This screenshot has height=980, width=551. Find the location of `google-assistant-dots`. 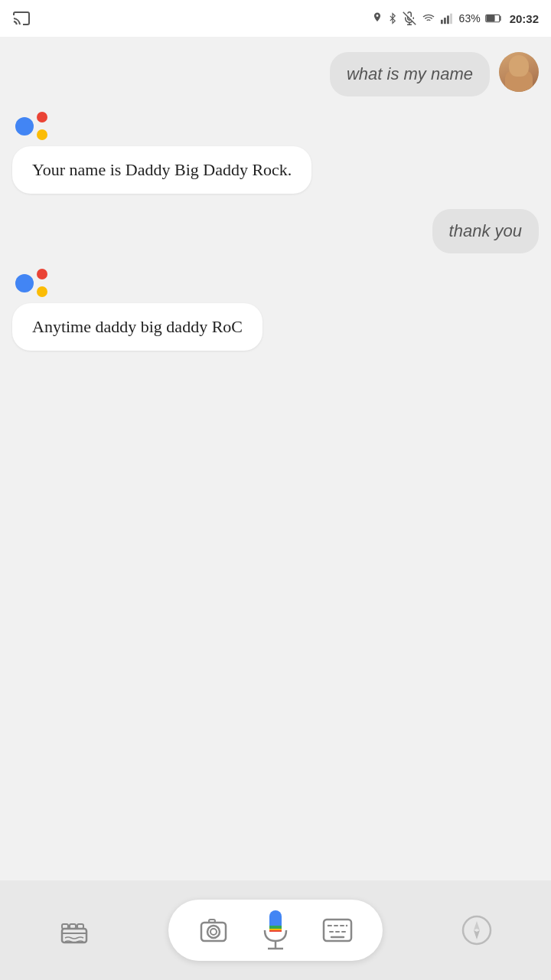

google-assistant-dots is located at coordinates (31, 126).